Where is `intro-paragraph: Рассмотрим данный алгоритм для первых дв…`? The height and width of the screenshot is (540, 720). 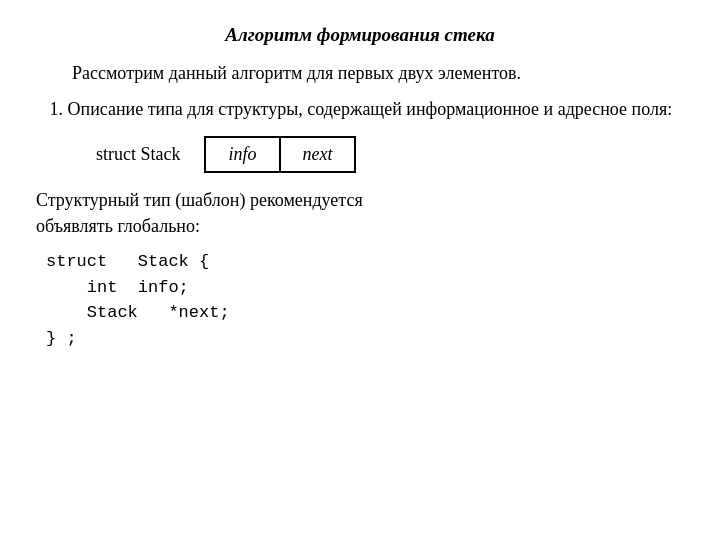 intro-paragraph: Рассмотрим данный алгоритм для первых дв… is located at coordinates (360, 73).